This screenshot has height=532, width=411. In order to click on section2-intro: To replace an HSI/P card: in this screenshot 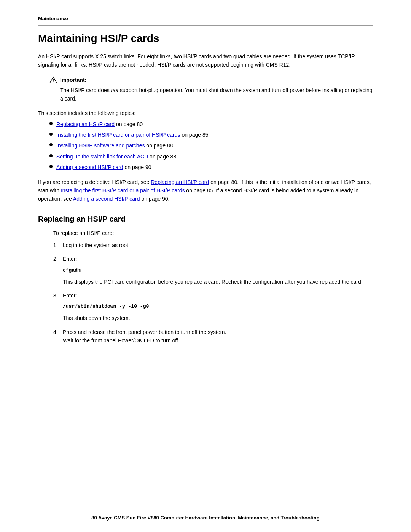, I will do `click(213, 233)`.